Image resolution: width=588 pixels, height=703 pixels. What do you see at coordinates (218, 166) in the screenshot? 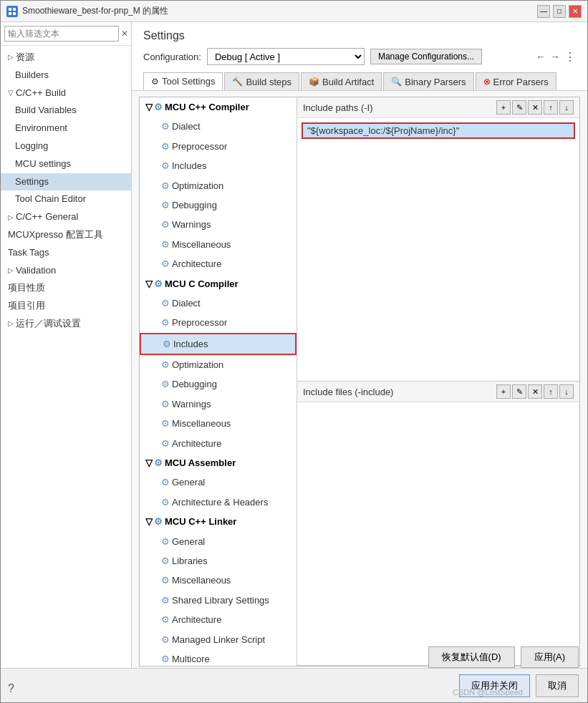
I see `tree-item-includes-cpp: ⚙ Includes` at bounding box center [218, 166].